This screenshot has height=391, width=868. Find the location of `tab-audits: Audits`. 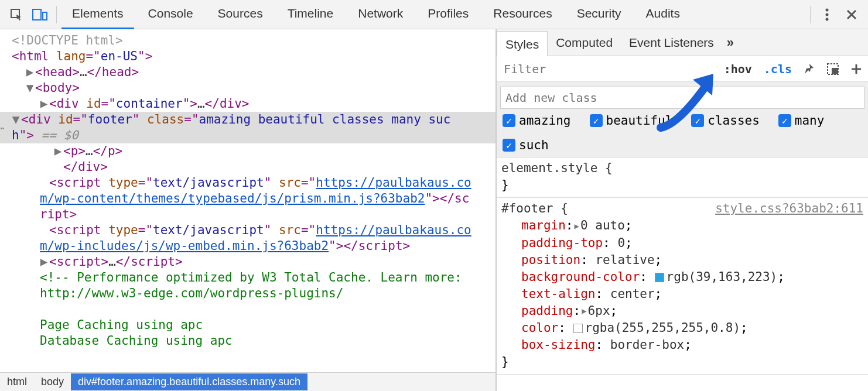

tab-audits: Audits is located at coordinates (663, 15).